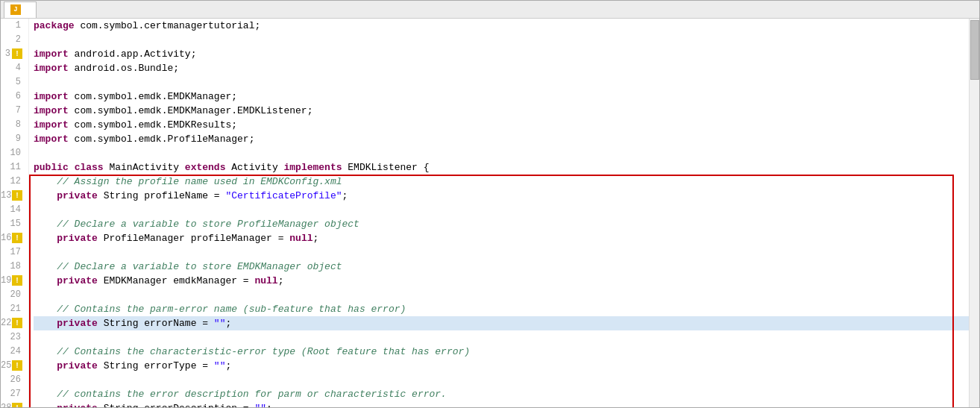  What do you see at coordinates (12, 182) in the screenshot?
I see `line-number-12: 12` at bounding box center [12, 182].